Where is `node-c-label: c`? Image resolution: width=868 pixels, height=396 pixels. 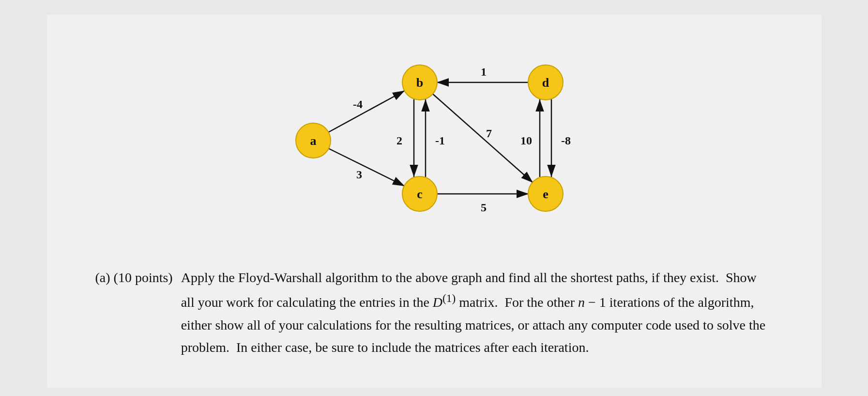
node-c-label: c is located at coordinates (420, 194).